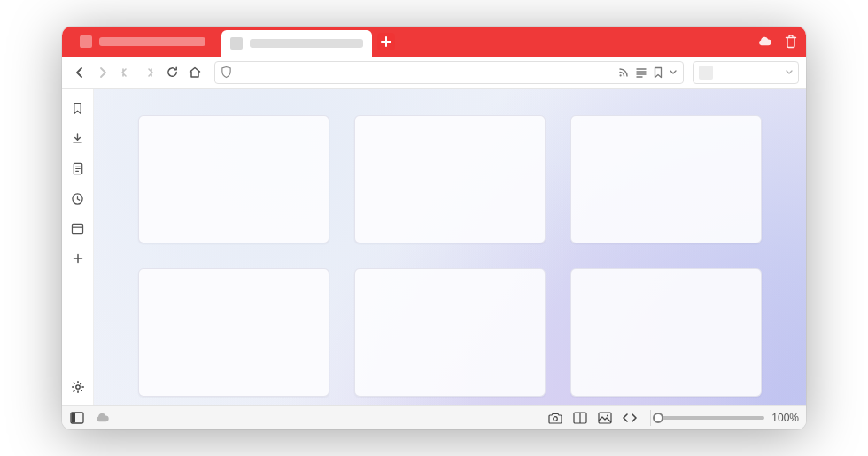 Image resolution: width=868 pixels, height=456 pixels. Describe the element at coordinates (706, 73) in the screenshot. I see `search-engine-icon` at that location.